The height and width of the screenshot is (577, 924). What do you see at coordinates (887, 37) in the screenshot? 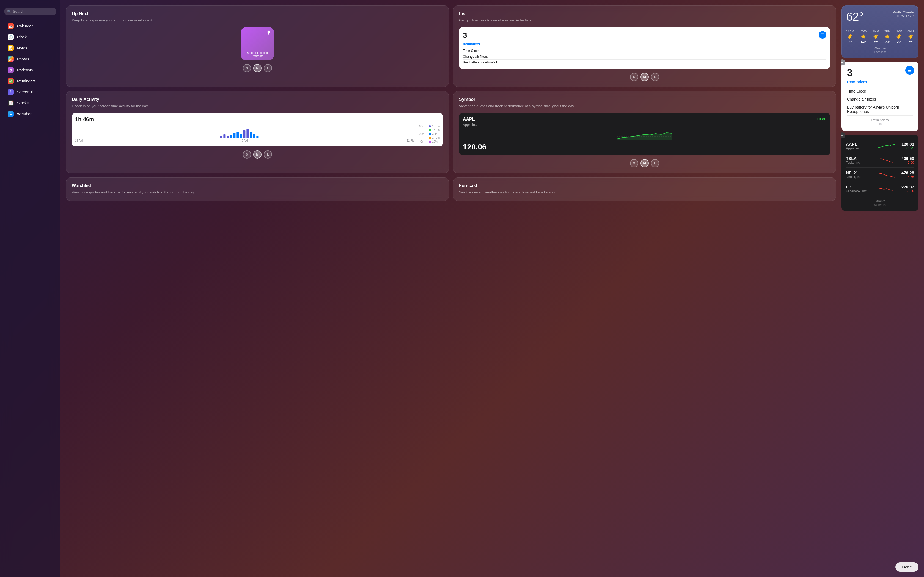
I see `weather-sun-icon-3: ☀️` at bounding box center [887, 37].